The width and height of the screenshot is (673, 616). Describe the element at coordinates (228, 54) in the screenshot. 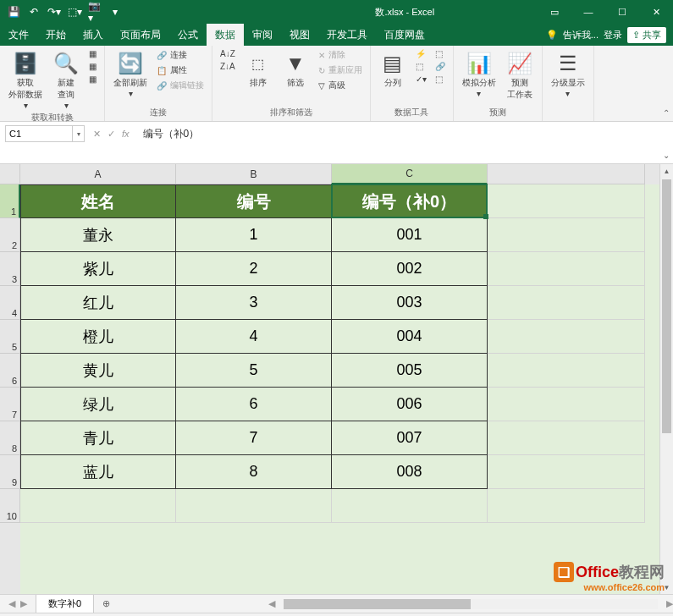

I see `sort-asc-button: A↓Z` at that location.